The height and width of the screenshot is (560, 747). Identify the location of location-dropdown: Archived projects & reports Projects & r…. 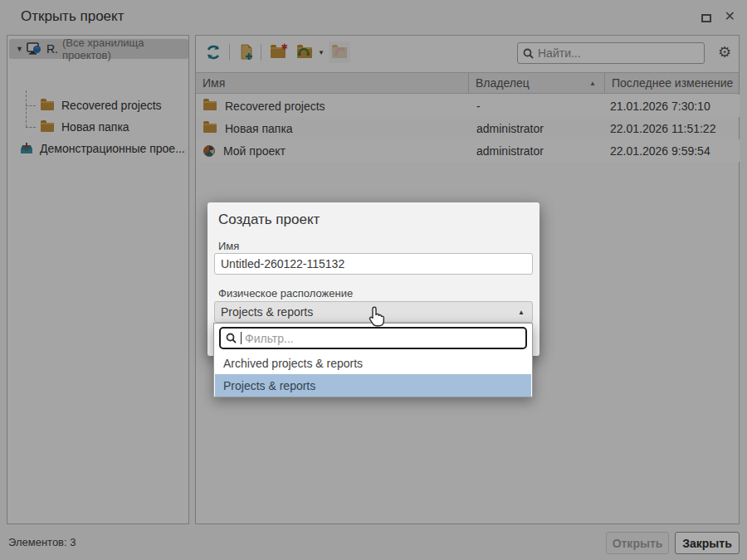
(374, 360).